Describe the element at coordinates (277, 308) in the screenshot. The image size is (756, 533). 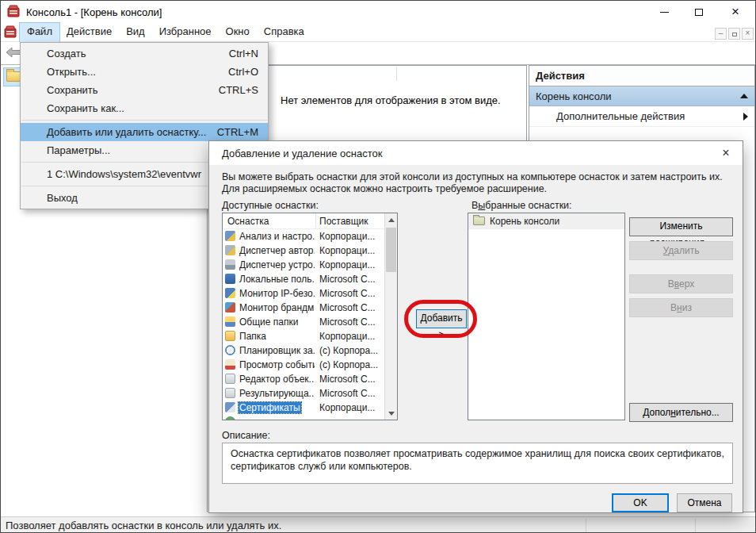
I see `snapin-name: Монитор брандм...` at that location.